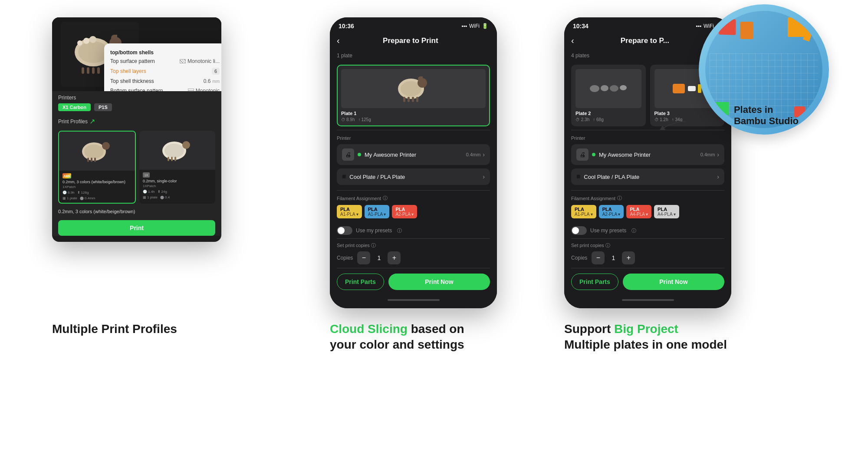 This screenshot has width=868, height=465. Describe the element at coordinates (648, 155) in the screenshot. I see `right-printer-row: 🖨 My Awesome Printer 0.4mm ›` at that location.